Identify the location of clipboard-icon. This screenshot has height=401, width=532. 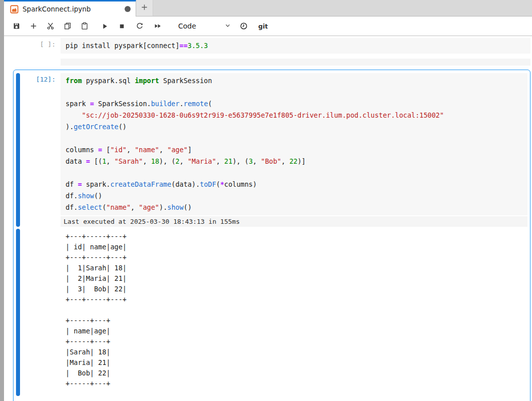
(85, 26).